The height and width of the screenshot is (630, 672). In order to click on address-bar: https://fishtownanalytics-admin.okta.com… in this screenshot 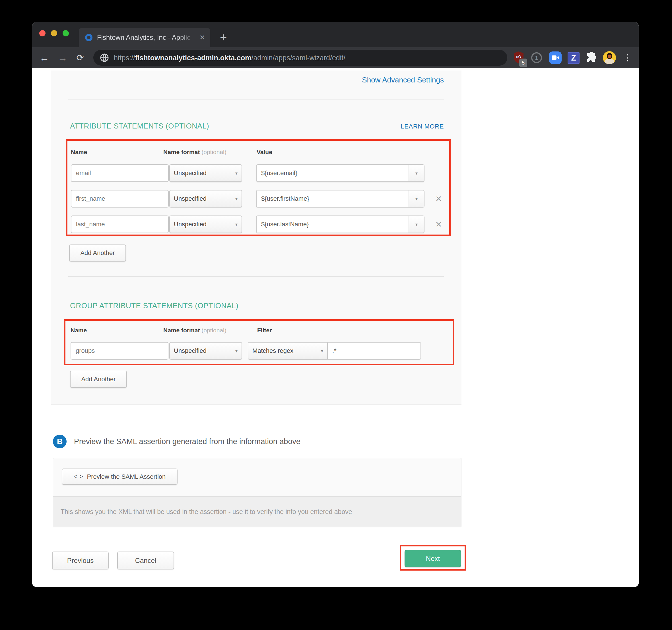, I will do `click(300, 57)`.